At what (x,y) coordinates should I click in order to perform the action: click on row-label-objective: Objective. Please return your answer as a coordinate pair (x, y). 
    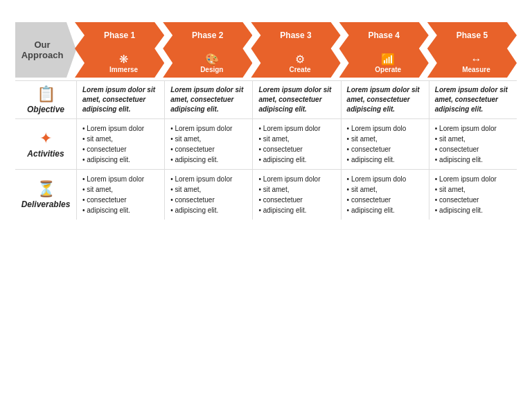
    Looking at the image, I should click on (46, 109).